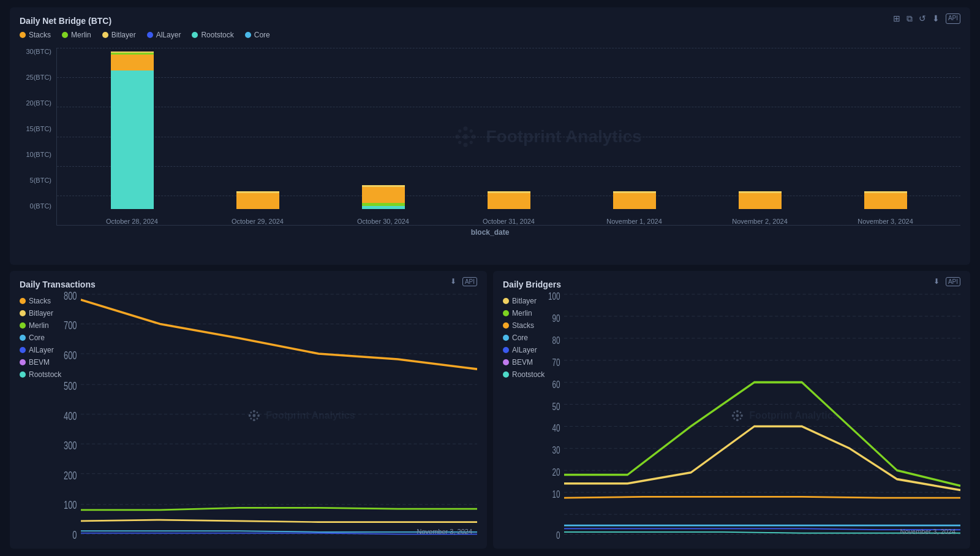 Image resolution: width=980 pixels, height=556 pixels. I want to click on legend-item: AlLayer, so click(533, 350).